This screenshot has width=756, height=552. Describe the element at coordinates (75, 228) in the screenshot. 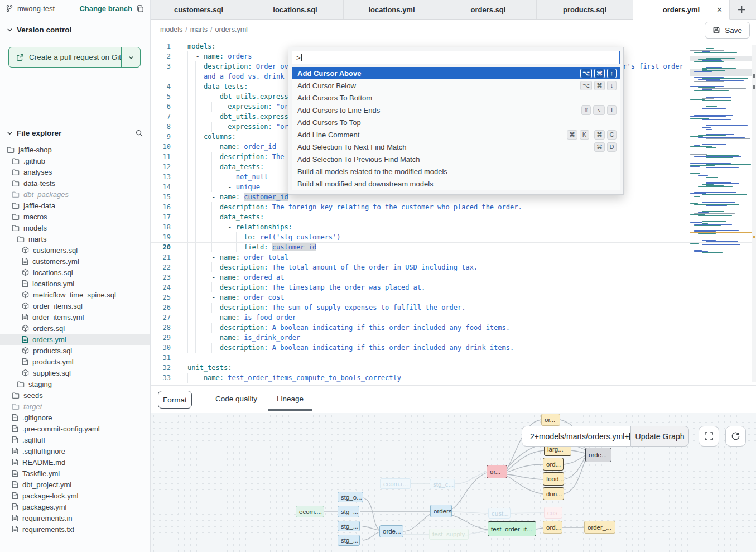

I see `tree-item-models: models` at that location.